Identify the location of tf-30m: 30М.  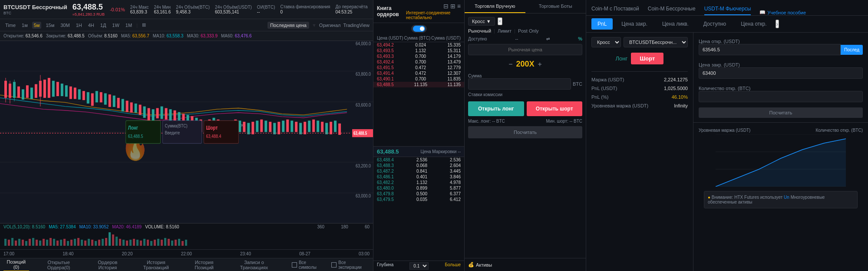
(65, 25).